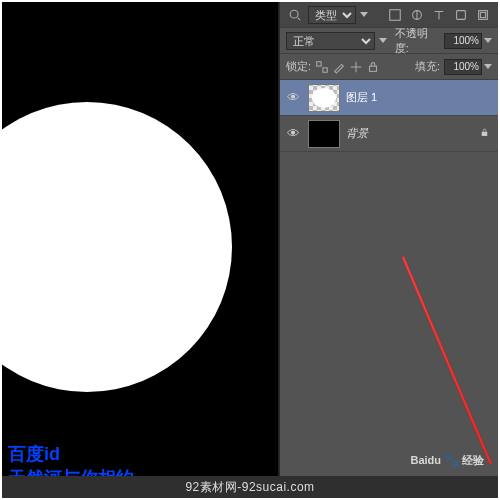 This screenshot has height=500, width=500. I want to click on fill-input, so click(463, 67).